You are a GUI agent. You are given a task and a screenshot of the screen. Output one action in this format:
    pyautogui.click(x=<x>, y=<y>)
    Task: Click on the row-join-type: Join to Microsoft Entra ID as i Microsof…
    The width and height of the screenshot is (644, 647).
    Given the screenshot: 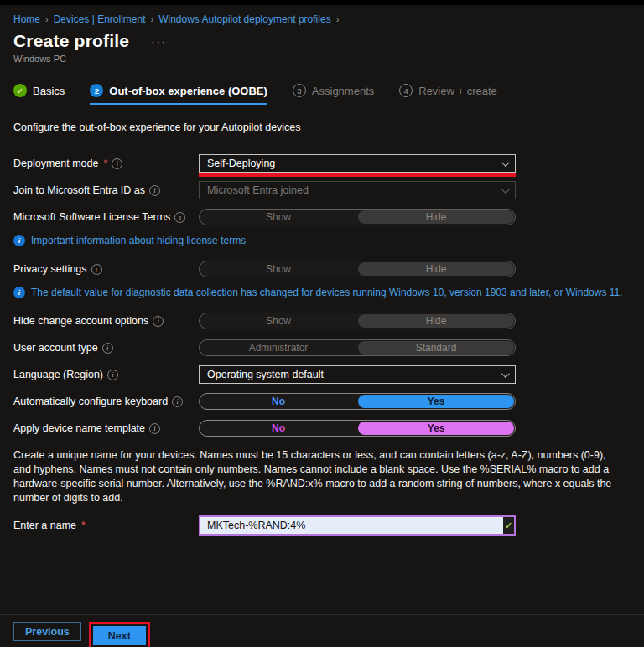 What is the action you would take?
    pyautogui.click(x=329, y=190)
    